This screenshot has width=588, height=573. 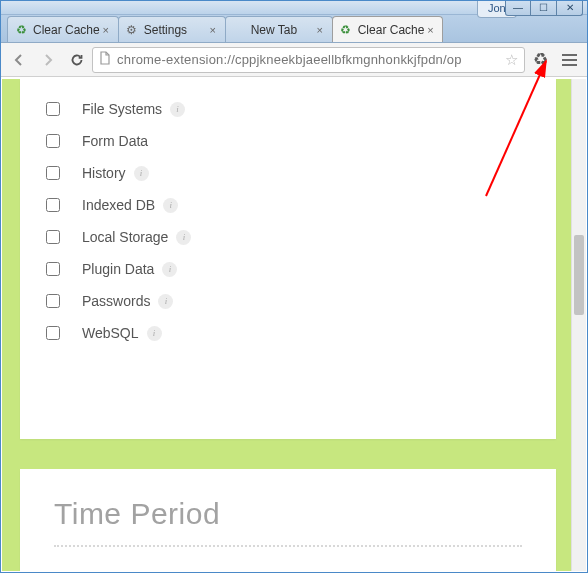 What do you see at coordinates (239, 30) in the screenshot?
I see `tab-favicon-icon` at bounding box center [239, 30].